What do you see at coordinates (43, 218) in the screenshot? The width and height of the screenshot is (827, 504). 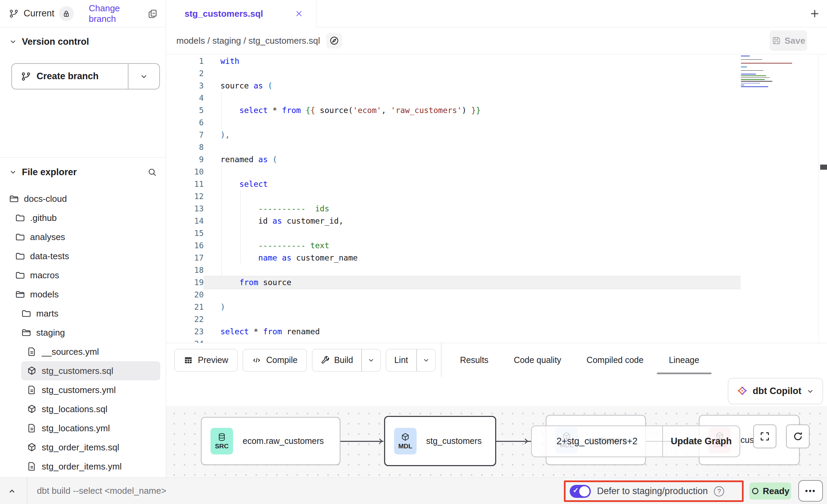 I see `file-item-label: .github` at bounding box center [43, 218].